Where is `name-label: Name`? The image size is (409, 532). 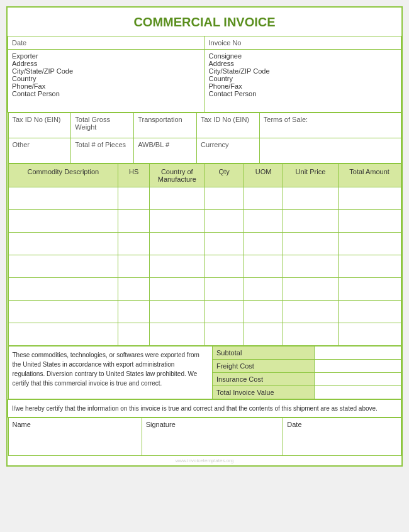 name-label: Name is located at coordinates (75, 437).